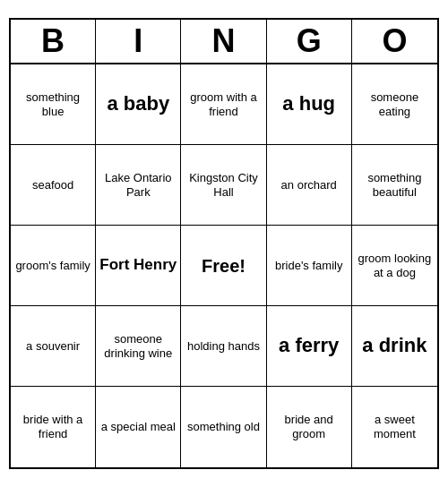 This screenshot has height=487, width=448. Describe the element at coordinates (310, 266) in the screenshot. I see `bingo-cell-13: bride's family` at that location.